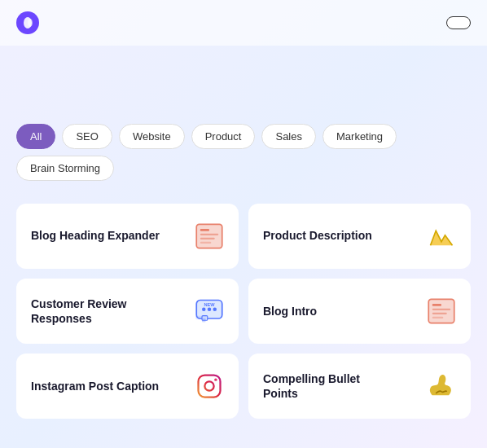  Describe the element at coordinates (65, 168) in the screenshot. I see `filter-pill-brainstorming: Brain Storming` at that location.